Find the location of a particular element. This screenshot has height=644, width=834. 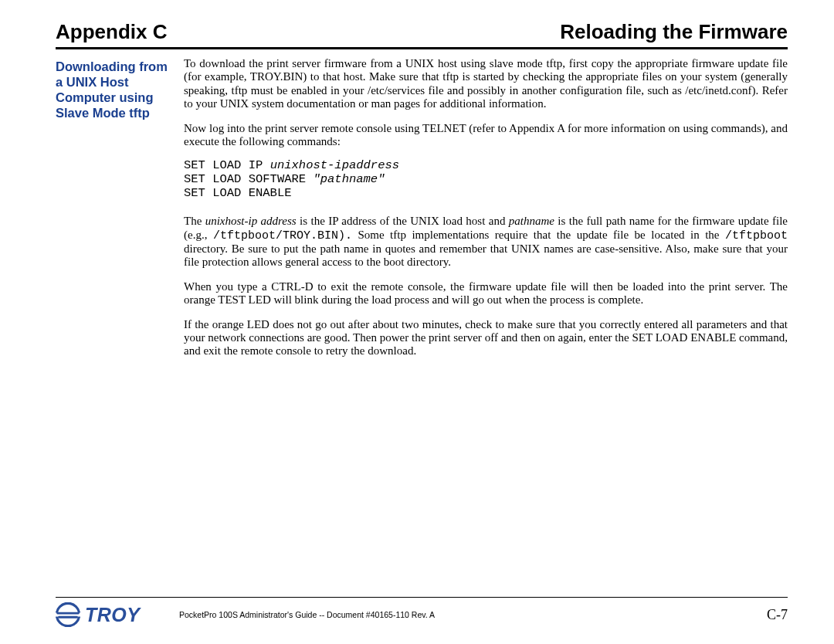

footer-page-number: C-7 is located at coordinates (777, 615).